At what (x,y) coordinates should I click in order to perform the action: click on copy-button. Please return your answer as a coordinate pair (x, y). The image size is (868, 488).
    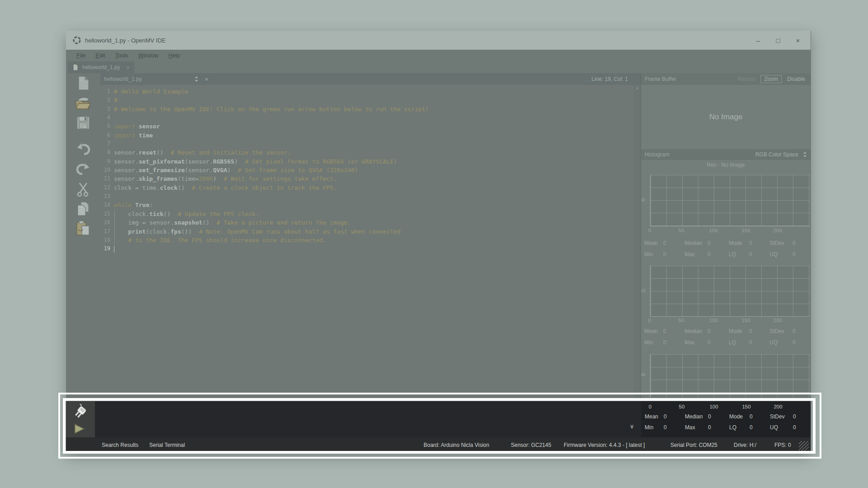
    Looking at the image, I should click on (83, 209).